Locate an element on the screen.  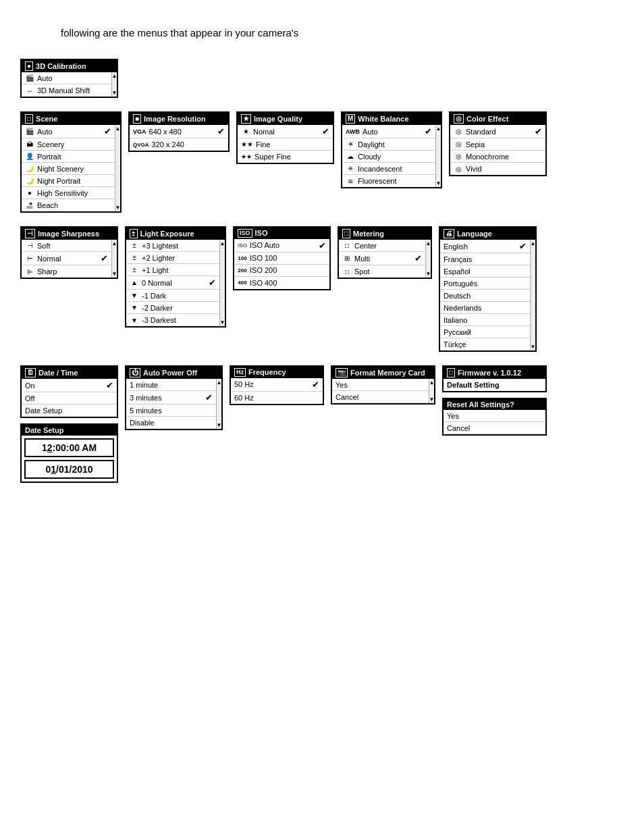
row-0: ● 3D Calibration 🎬 Auto ↔ 3D Manual Shif… is located at coordinates (322, 78).